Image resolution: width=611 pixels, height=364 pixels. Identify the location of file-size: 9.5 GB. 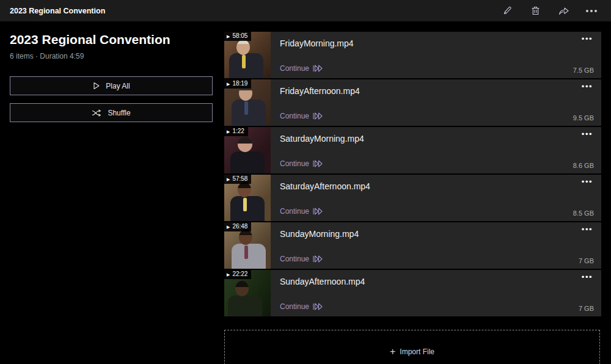
(584, 118).